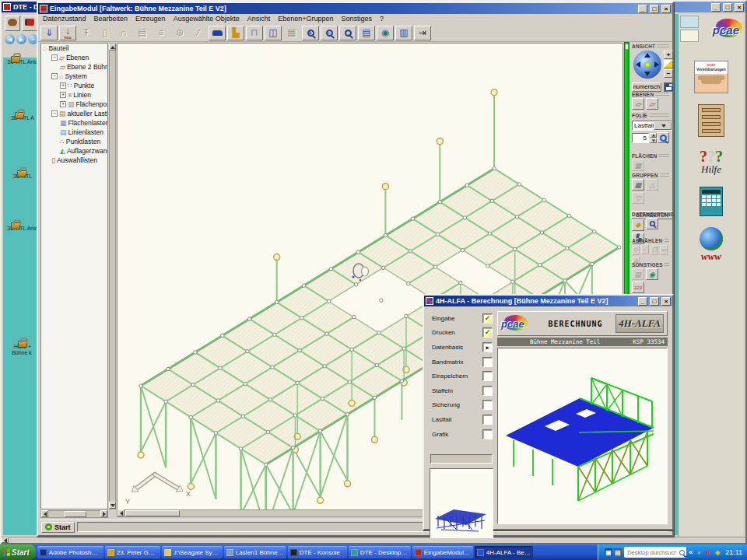 The width and height of the screenshot is (747, 560). What do you see at coordinates (652, 274) in the screenshot?
I see `sonstiges-darstellung-button: ◉` at bounding box center [652, 274].